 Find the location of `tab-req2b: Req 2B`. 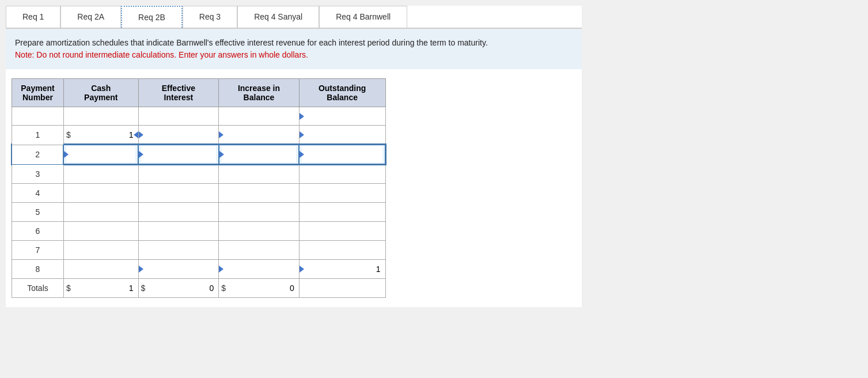

tab-req2b: Req 2B is located at coordinates (152, 17).